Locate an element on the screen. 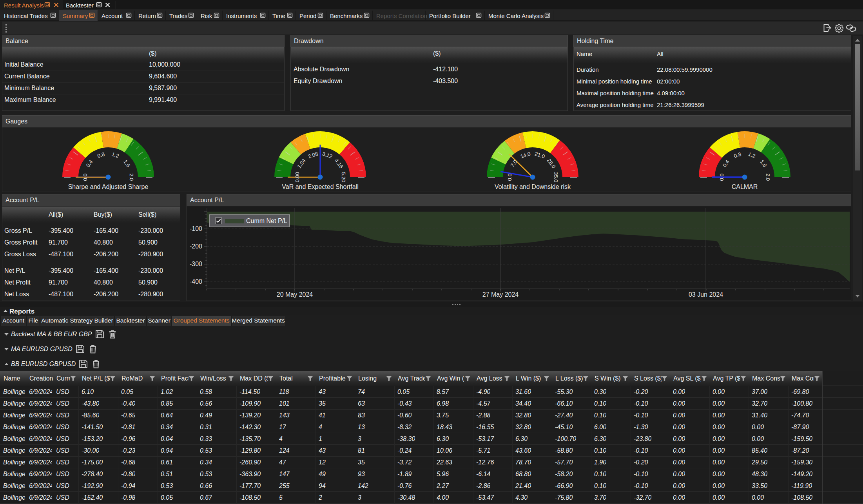 This screenshot has height=504, width=863. svg-text: 3.12 is located at coordinates (327, 155).